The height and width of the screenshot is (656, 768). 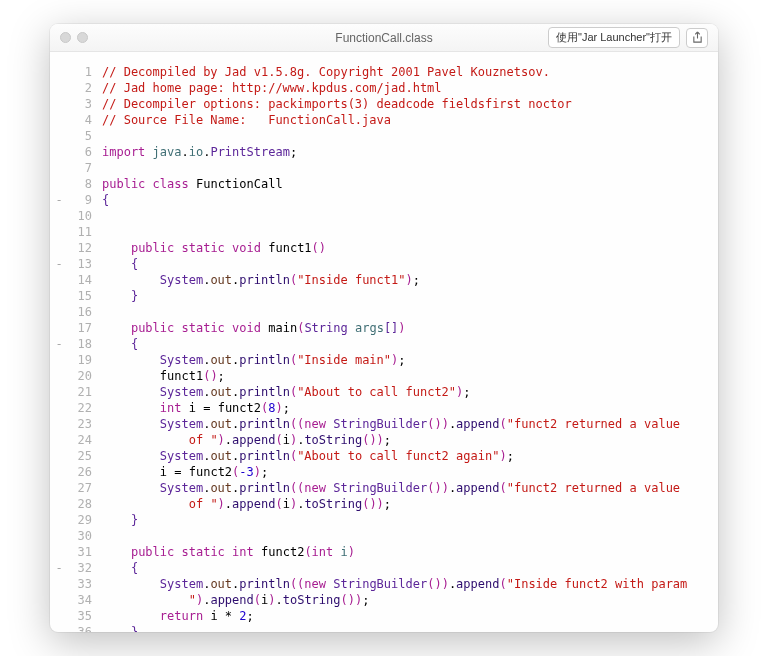 What do you see at coordinates (384, 472) in the screenshot?
I see `code-line: 26 i = funct2(-3);` at bounding box center [384, 472].